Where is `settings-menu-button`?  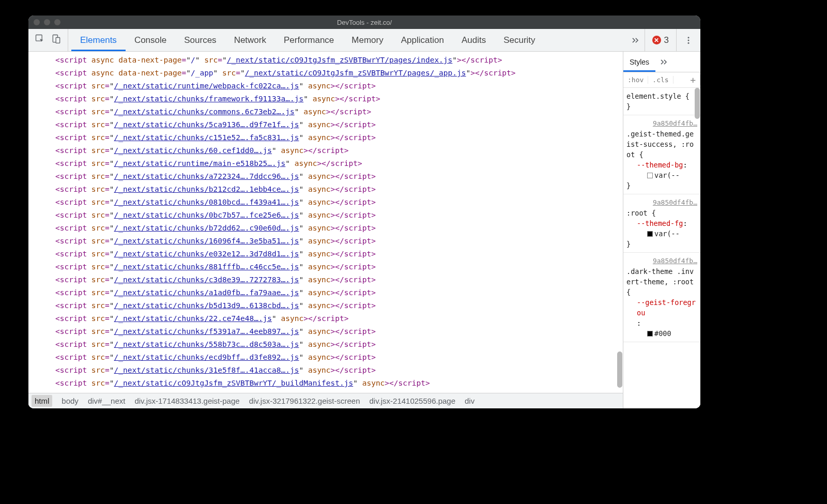 settings-menu-button is located at coordinates (688, 40).